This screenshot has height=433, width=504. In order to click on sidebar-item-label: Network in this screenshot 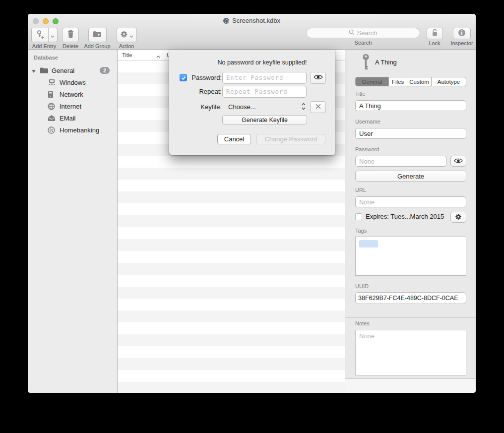, I will do `click(71, 94)`.